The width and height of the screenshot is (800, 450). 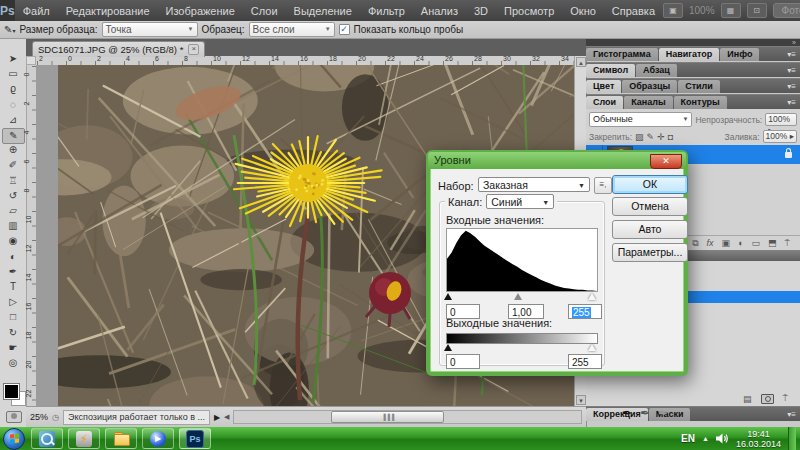 I want to click on dialog-close-button: ✕, so click(x=666, y=162).